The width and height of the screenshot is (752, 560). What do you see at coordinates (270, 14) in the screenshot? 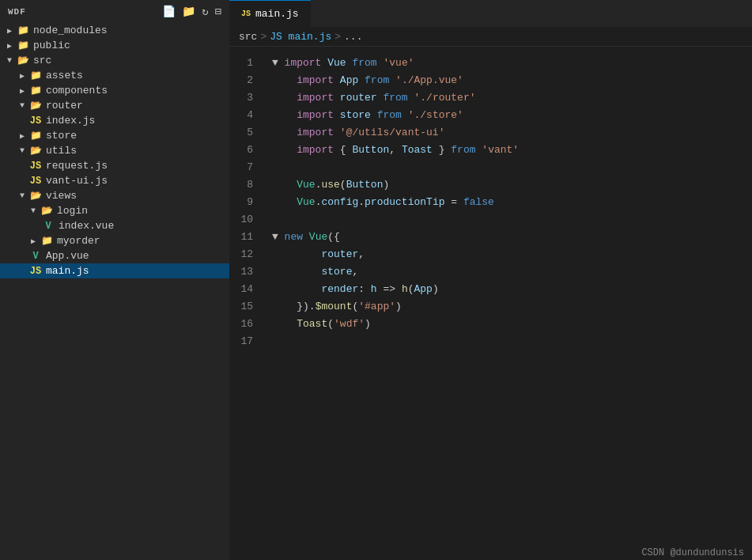
I see `editor-tab-main-js: JS main.js` at bounding box center [270, 14].